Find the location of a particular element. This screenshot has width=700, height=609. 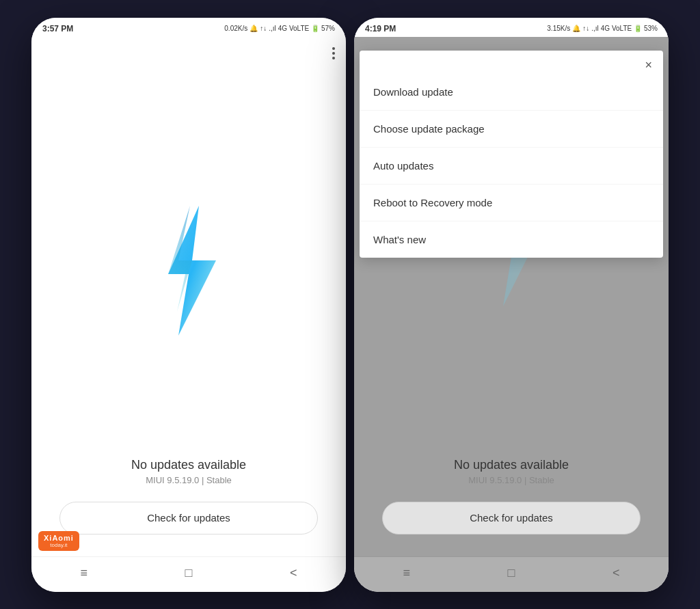

status-time-1: 3:57 PM is located at coordinates (57, 29).